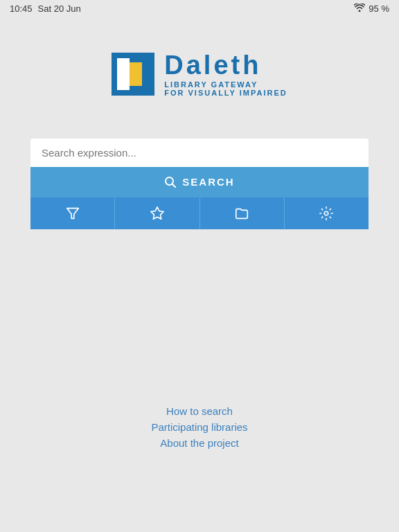 The width and height of the screenshot is (399, 532). I want to click on star-icon, so click(157, 213).